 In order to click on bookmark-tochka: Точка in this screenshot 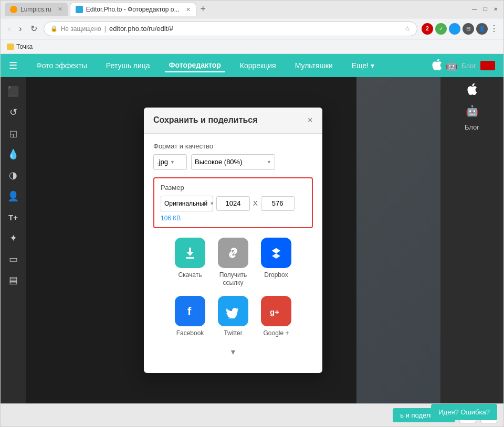, I will do `click(20, 47)`.